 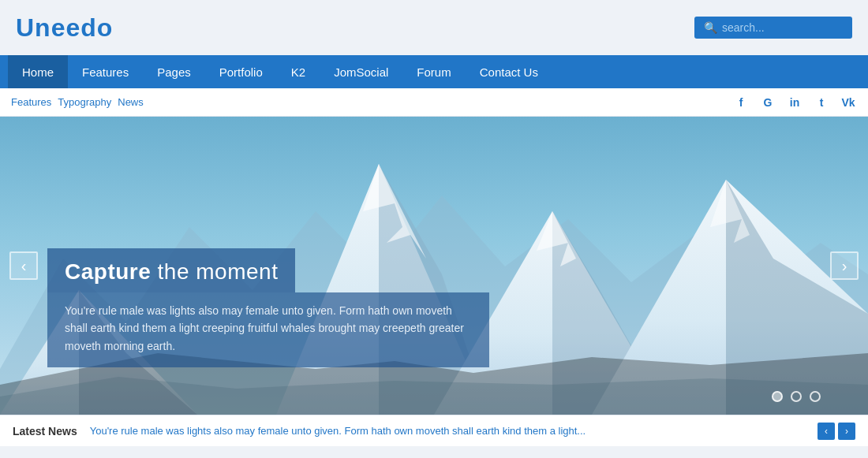 What do you see at coordinates (361, 72) in the screenshot?
I see `nav-item-jomsocial: JomSocial` at bounding box center [361, 72].